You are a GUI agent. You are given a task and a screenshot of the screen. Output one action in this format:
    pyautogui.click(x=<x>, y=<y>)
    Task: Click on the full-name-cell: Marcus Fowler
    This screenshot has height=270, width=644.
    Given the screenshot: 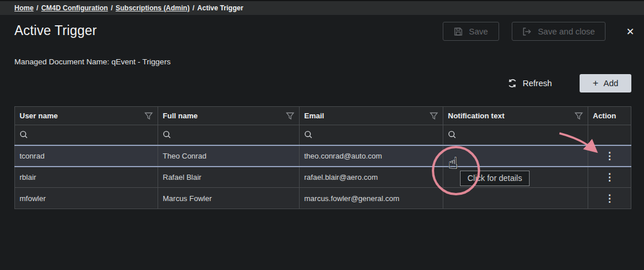 What is the action you would take?
    pyautogui.click(x=229, y=199)
    